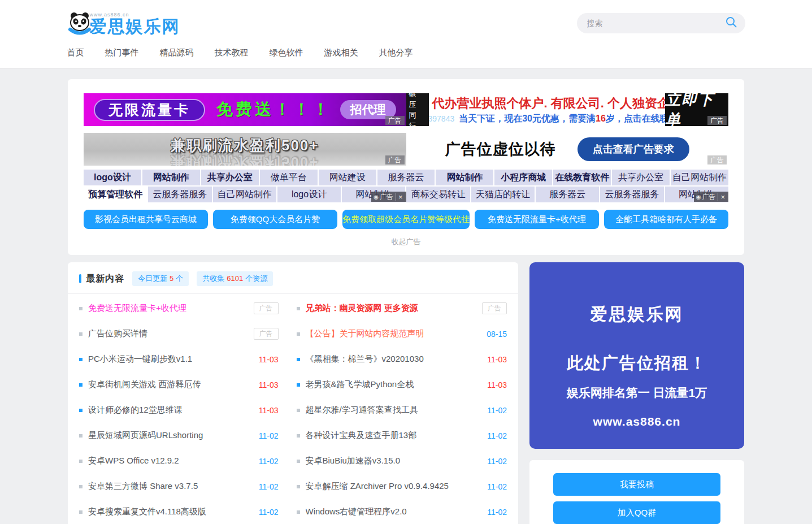 This screenshot has height=524, width=812. I want to click on ad-corner-label: 广告, so click(717, 160).